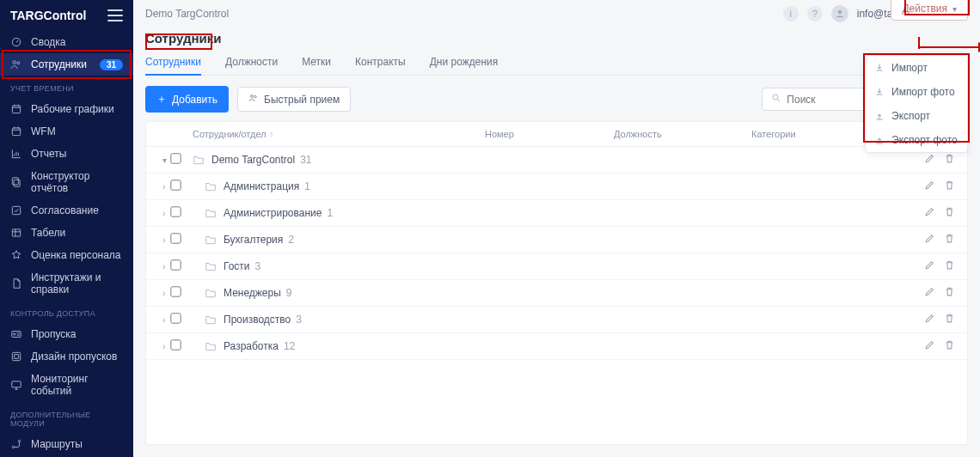 This screenshot has height=457, width=980. I want to click on dropdown-item-Импорт: Импорт, so click(916, 68).